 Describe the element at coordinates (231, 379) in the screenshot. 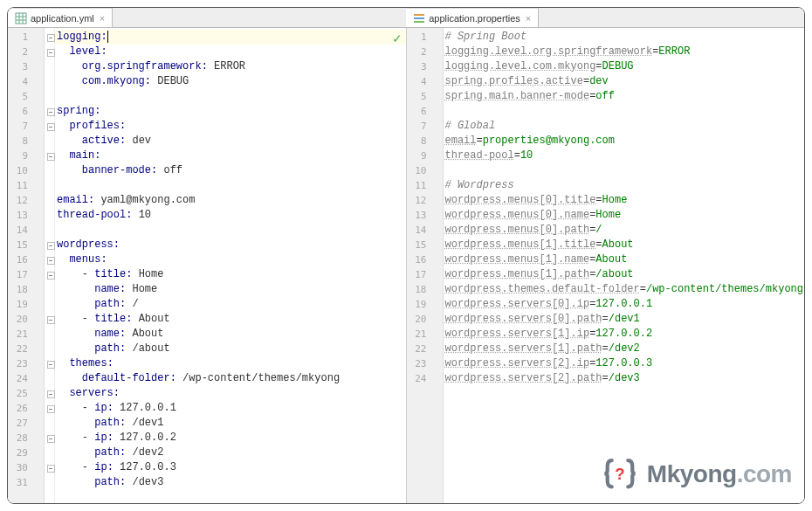

I see `code-line: default-folder: /wp-content/themes/mkyon…` at that location.